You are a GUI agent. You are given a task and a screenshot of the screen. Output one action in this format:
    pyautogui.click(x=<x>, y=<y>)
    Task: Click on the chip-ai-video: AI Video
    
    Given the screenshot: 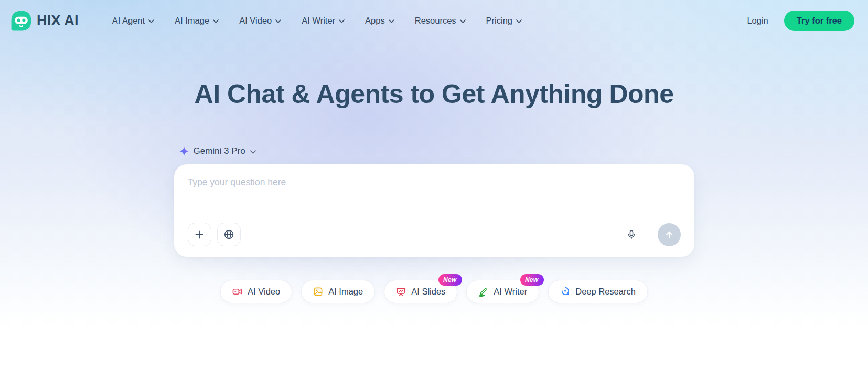 What is the action you would take?
    pyautogui.click(x=256, y=292)
    